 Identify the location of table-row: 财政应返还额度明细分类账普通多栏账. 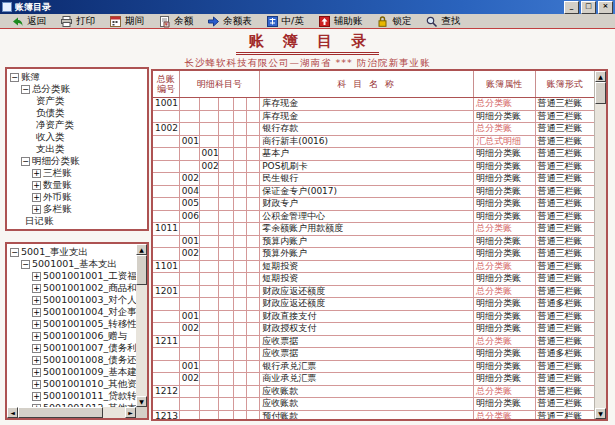
(374, 304).